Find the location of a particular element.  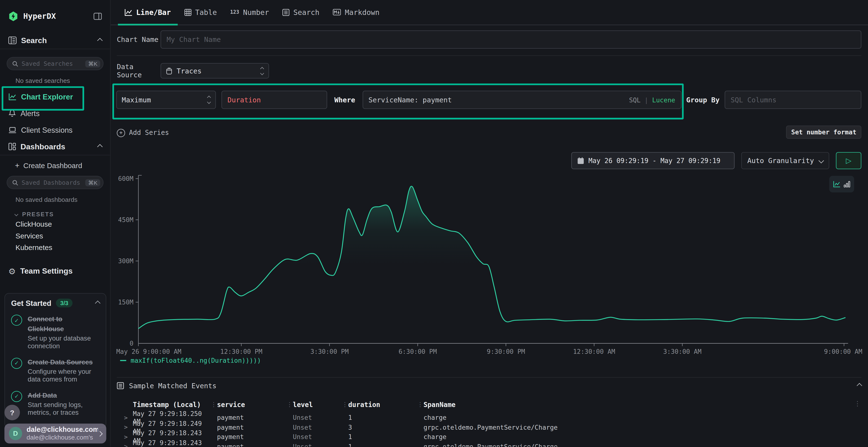

tab-table: Table is located at coordinates (200, 12).